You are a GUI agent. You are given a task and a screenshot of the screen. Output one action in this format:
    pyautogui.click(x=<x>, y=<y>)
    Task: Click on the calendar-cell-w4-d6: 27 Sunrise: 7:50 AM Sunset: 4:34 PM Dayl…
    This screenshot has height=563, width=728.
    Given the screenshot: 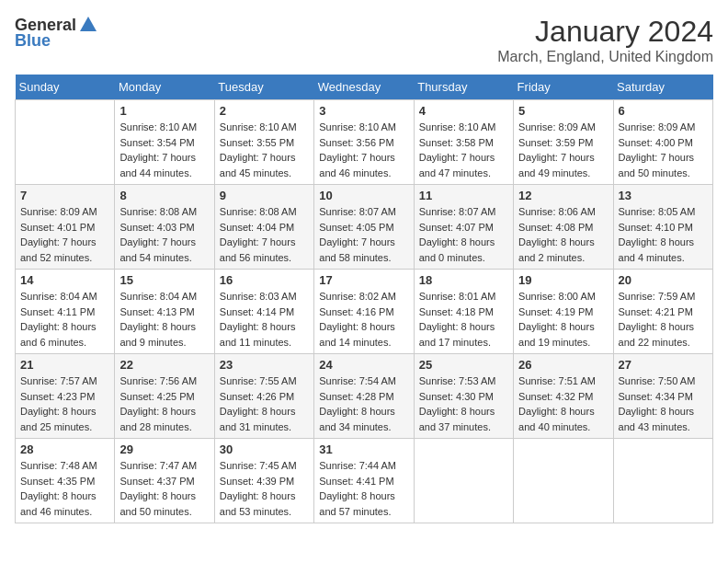 What is the action you would take?
    pyautogui.click(x=663, y=396)
    